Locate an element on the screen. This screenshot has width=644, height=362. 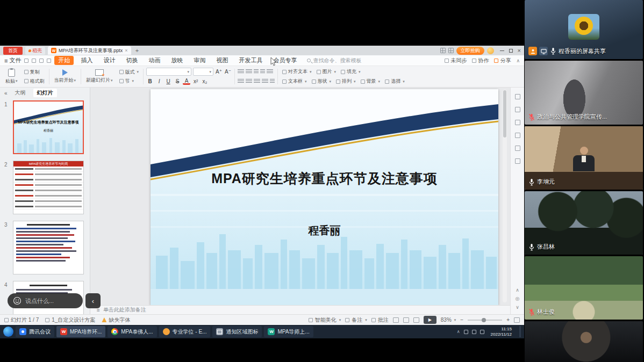
favorites-icon is located at coordinates (518, 122).